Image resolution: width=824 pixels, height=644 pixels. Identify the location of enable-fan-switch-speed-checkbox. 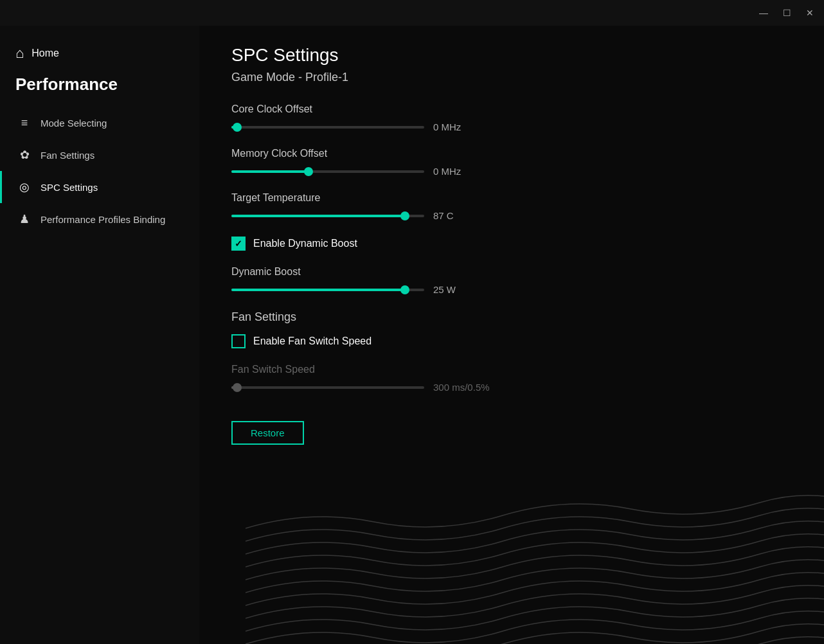
(238, 341).